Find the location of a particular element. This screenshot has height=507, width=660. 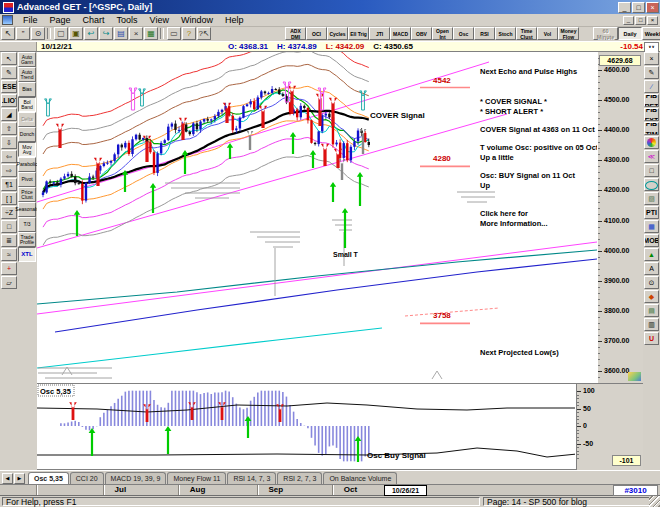

paste-icon: ▤ is located at coordinates (121, 34).